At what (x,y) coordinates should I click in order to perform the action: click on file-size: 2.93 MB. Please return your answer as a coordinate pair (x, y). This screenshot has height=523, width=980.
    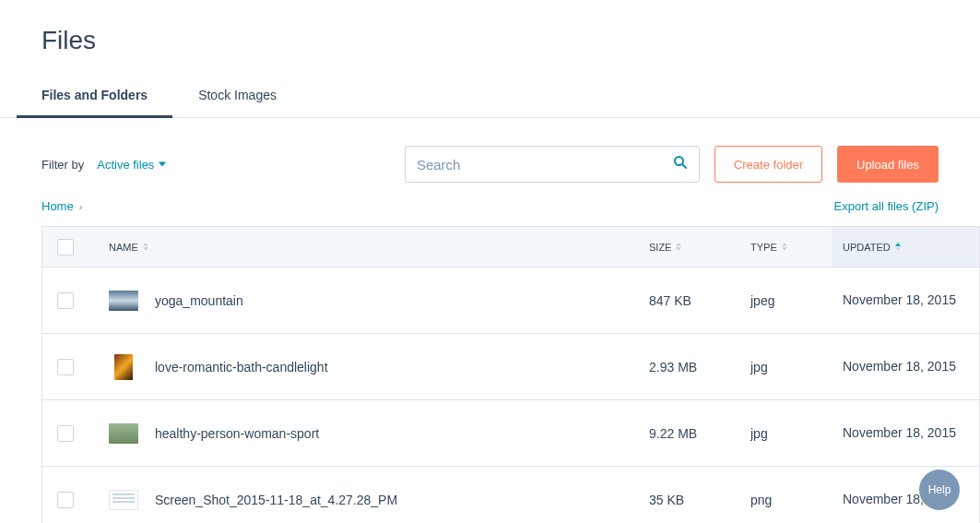
    Looking at the image, I should click on (689, 367).